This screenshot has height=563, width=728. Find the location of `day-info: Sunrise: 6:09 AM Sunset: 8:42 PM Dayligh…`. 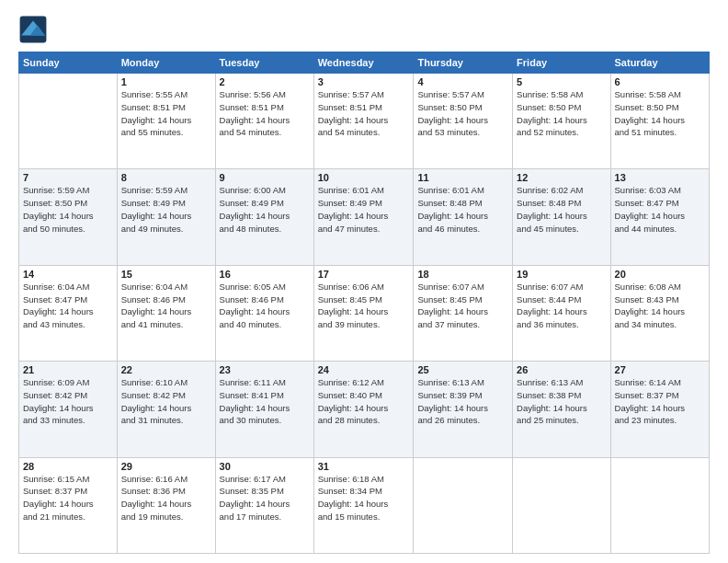

day-info: Sunrise: 6:09 AM Sunset: 8:42 PM Dayligh… is located at coordinates (68, 401).